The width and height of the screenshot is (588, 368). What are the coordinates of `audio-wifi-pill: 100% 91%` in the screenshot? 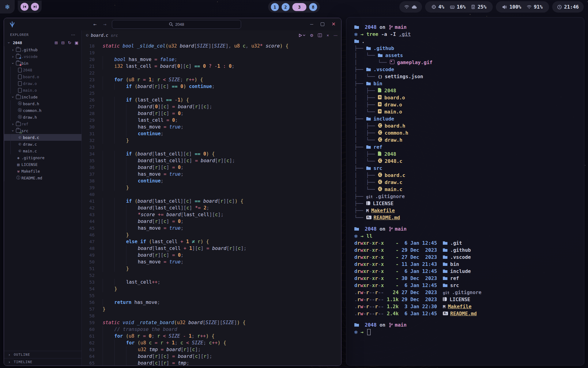 It's located at (522, 7).